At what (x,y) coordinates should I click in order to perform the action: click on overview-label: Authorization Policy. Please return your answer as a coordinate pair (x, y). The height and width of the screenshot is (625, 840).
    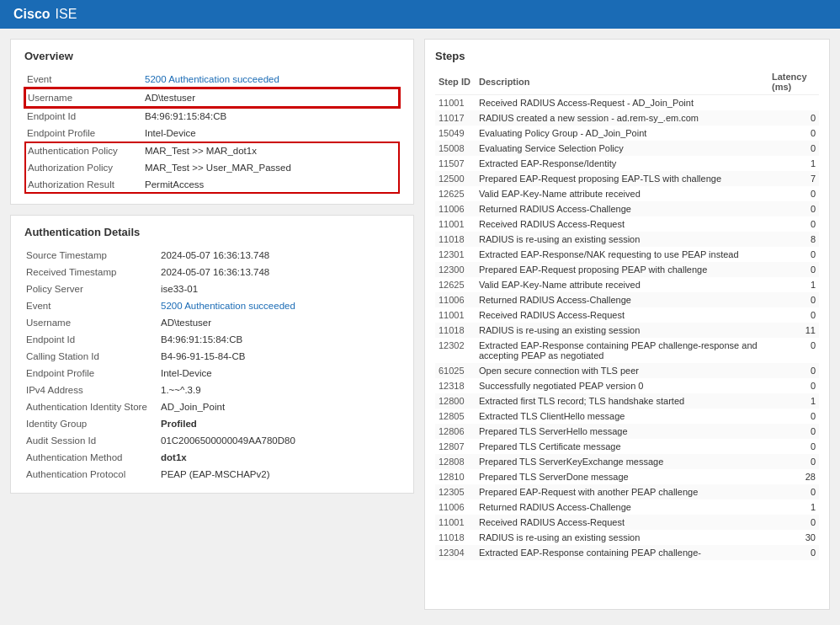
    Looking at the image, I should click on (84, 168).